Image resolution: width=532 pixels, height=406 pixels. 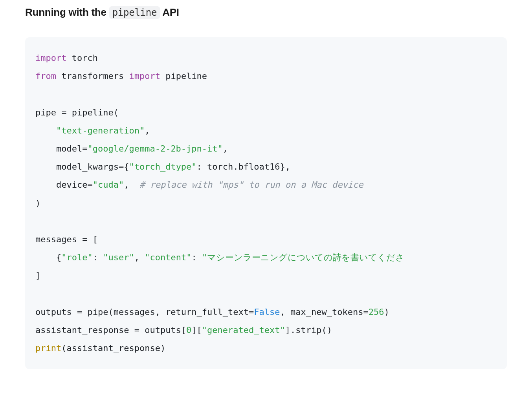 What do you see at coordinates (155, 148) in the screenshot?
I see `code-token: "google/gemma-2-2b-jpn-it"` at bounding box center [155, 148].